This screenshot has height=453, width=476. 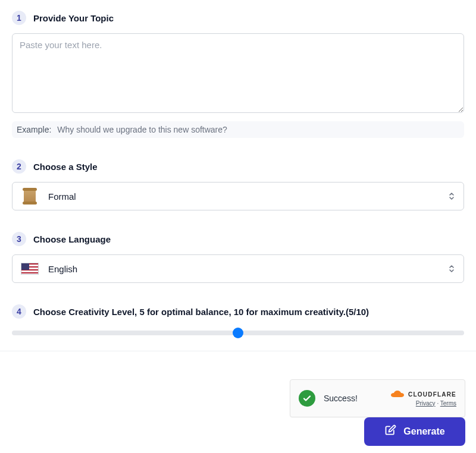 What do you see at coordinates (340, 398) in the screenshot?
I see `turnstile-status: Success!` at bounding box center [340, 398].